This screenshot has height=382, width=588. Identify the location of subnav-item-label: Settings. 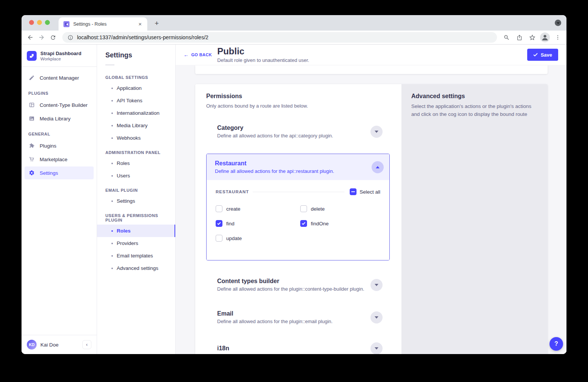
(126, 201).